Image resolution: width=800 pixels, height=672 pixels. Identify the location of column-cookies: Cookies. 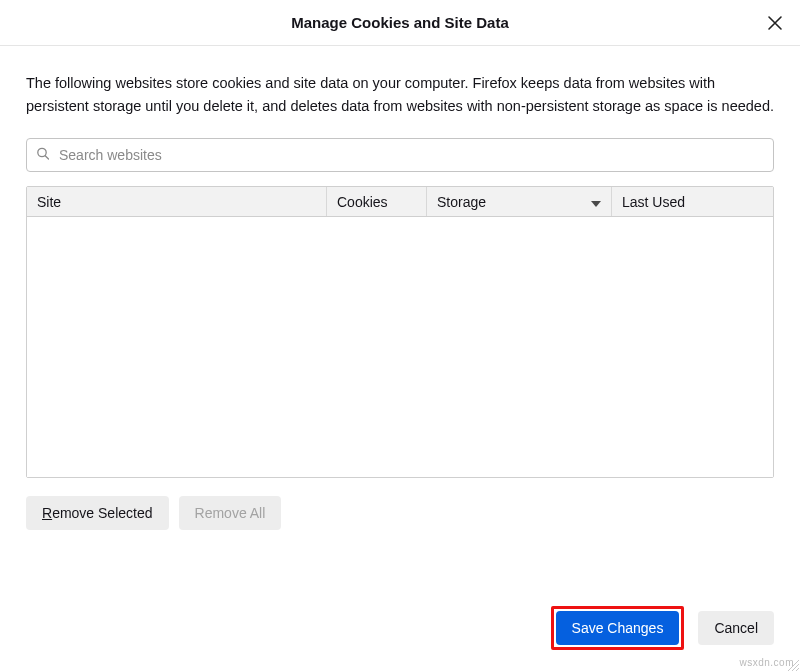
(377, 202).